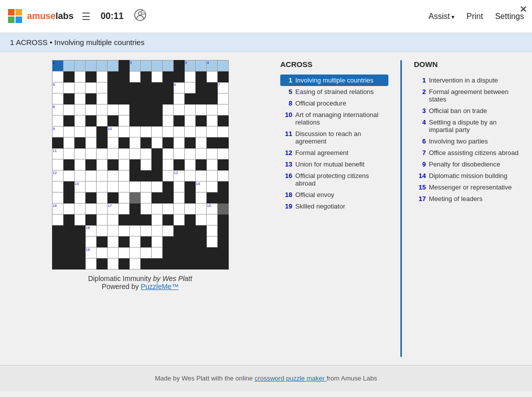 Image resolution: width=532 pixels, height=397 pixels. Describe the element at coordinates (190, 154) in the screenshot. I see `cell-r9c13` at that location.